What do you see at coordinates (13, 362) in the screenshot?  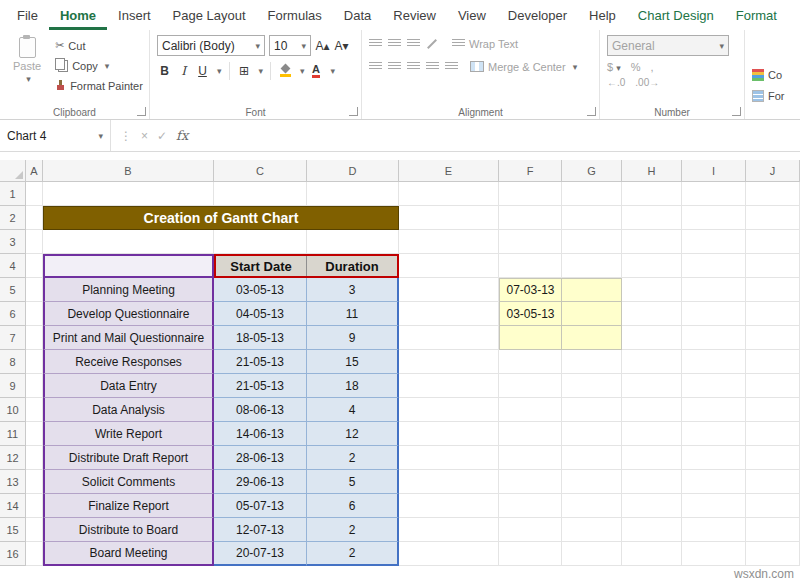 I see `row-header: 8` at bounding box center [13, 362].